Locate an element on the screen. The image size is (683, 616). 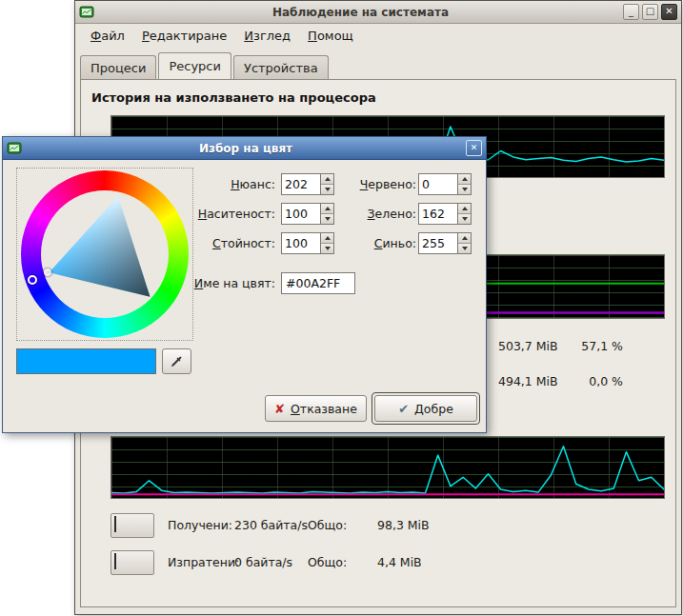
dialog-app-icon is located at coordinates (14, 149).